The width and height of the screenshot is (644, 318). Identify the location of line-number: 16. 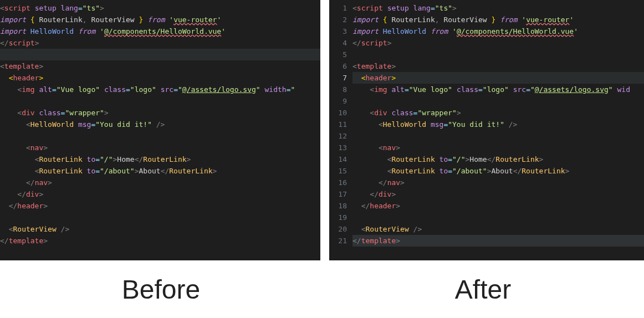
(338, 183).